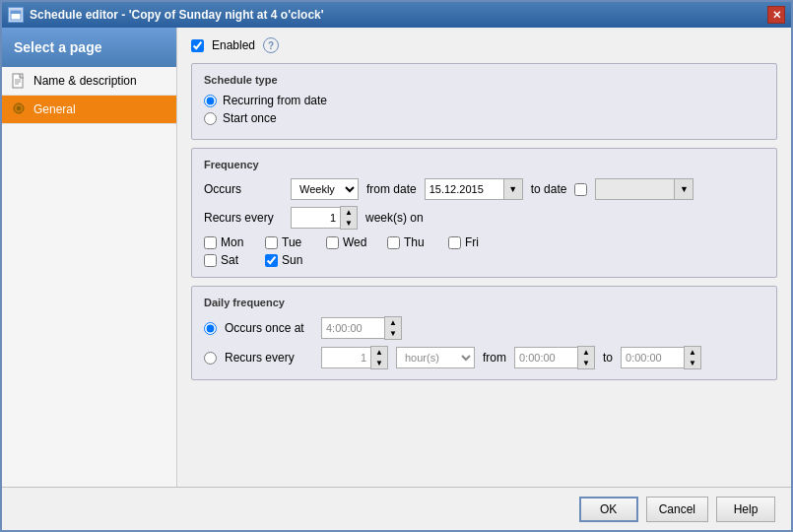 The height and width of the screenshot is (532, 793). I want to click on occurs-once-time-input, so click(353, 328).